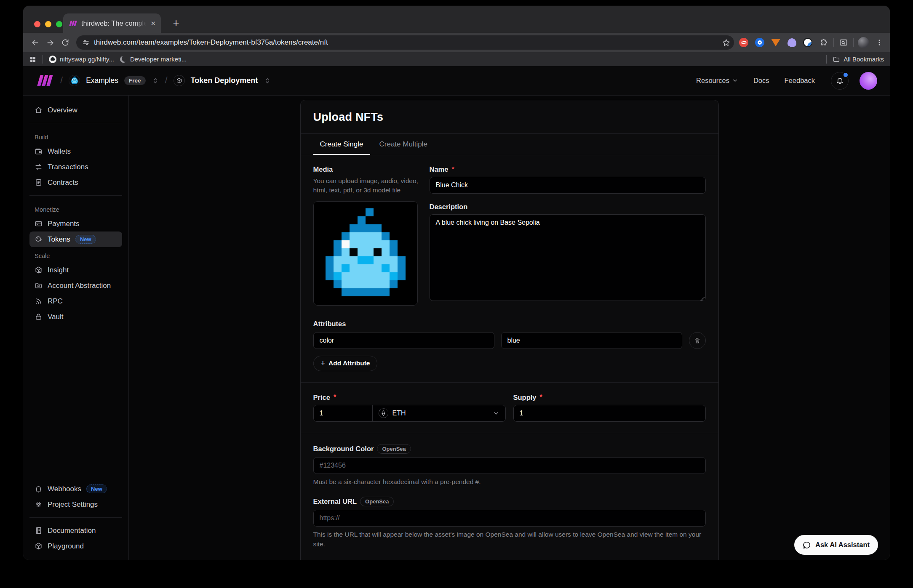 The height and width of the screenshot is (588, 913). Describe the element at coordinates (76, 210) in the screenshot. I see `sidebar-section-monetize: Monetize` at that location.